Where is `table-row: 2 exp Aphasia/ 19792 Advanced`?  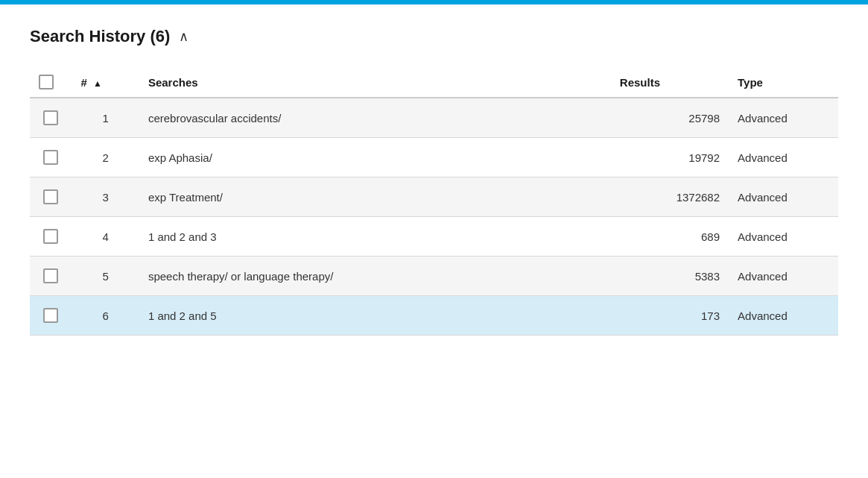 table-row: 2 exp Aphasia/ 19792 Advanced is located at coordinates (434, 158).